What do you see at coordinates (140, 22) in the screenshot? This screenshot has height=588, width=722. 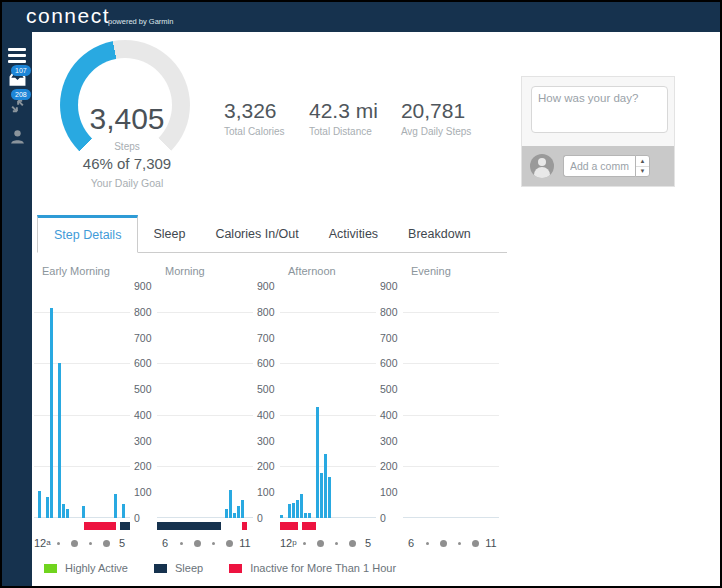 I see `powered-by-garmin-label: powered by Garmin` at bounding box center [140, 22].